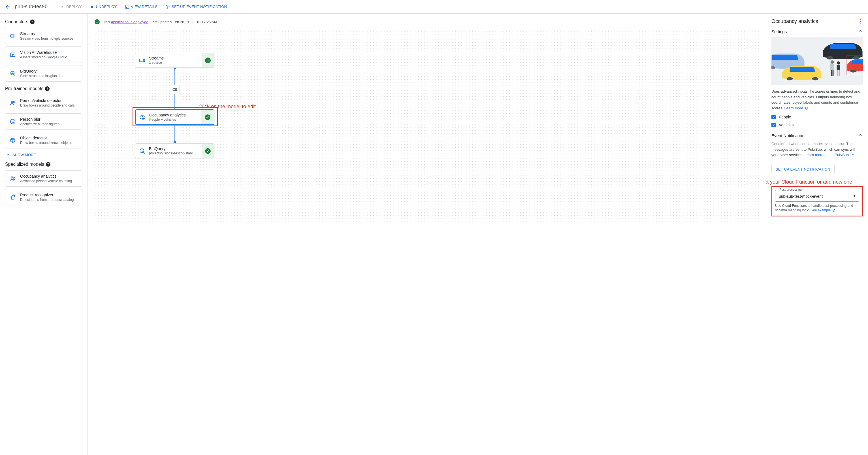 This screenshot has width=868, height=455. What do you see at coordinates (817, 202) in the screenshot?
I see `highlight-post-processing: Post-processing pub-sub-test-mock-event …` at bounding box center [817, 202].